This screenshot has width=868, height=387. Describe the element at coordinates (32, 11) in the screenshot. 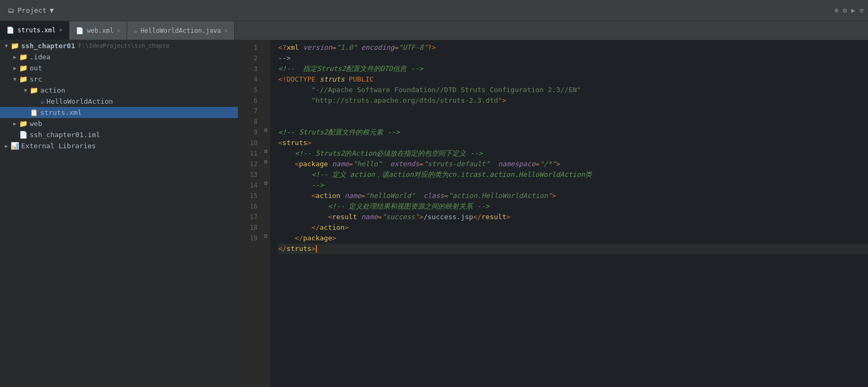

I see `project-label: Project` at that location.